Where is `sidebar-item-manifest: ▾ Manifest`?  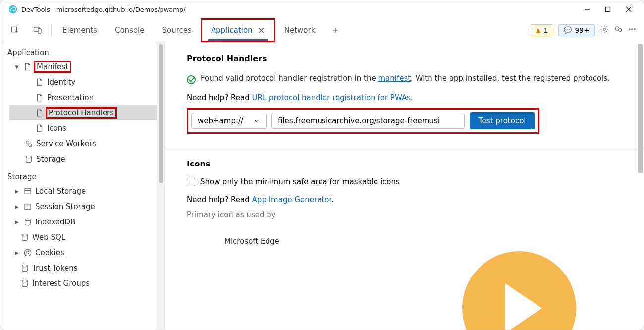
sidebar-item-manifest: ▾ Manifest is located at coordinates (87, 66).